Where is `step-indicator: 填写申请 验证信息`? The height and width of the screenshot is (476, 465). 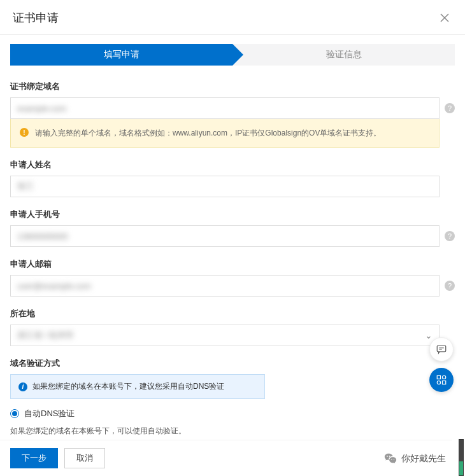
step-indicator: 填写申请 验证信息 is located at coordinates (232, 55).